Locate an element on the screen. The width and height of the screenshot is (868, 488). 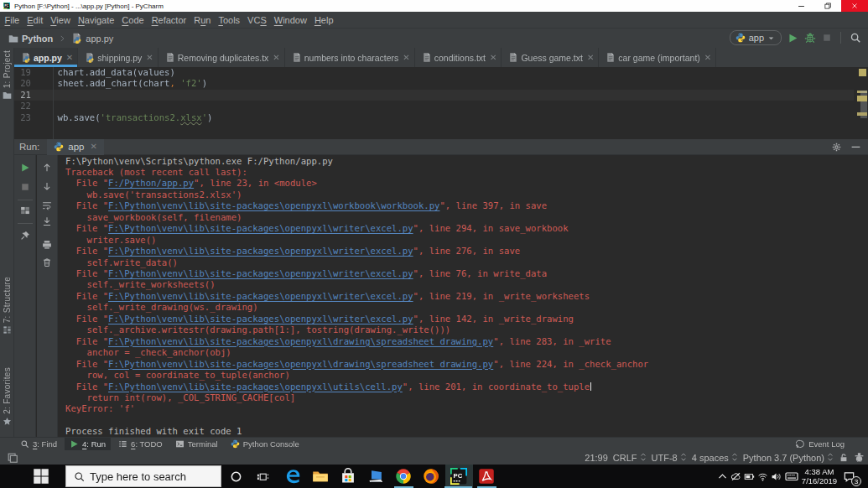
menu-edit: Edit is located at coordinates (35, 20).